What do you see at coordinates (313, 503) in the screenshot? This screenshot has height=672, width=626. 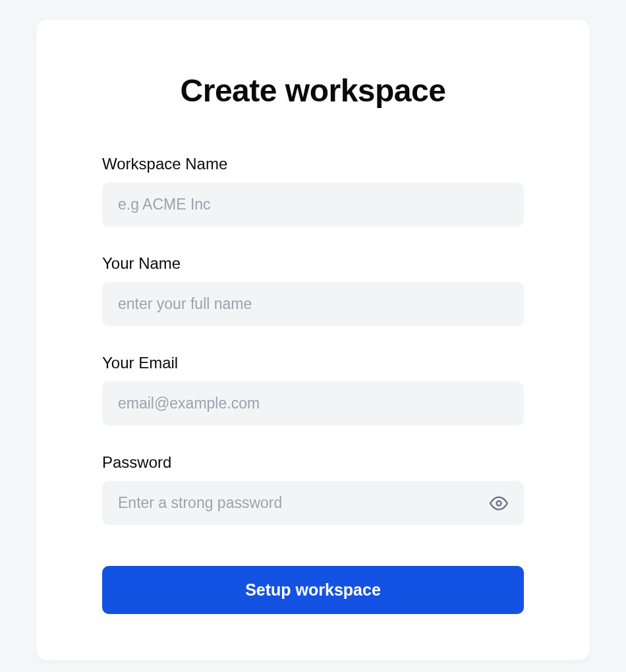 I see `password-input-wrap` at bounding box center [313, 503].